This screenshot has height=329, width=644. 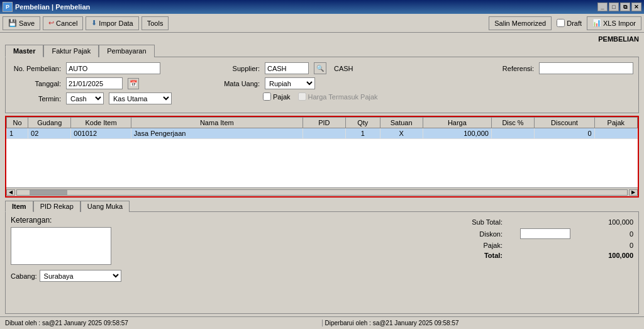 I want to click on kas-select: Kas Utama, so click(x=140, y=98).